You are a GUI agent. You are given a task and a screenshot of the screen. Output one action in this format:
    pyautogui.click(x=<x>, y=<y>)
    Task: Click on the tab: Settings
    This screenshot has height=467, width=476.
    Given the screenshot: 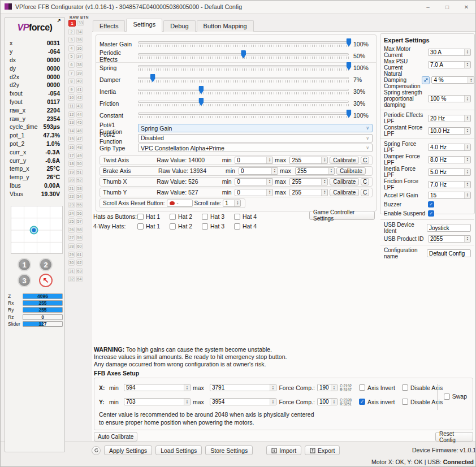 What is the action you would take?
    pyautogui.click(x=144, y=25)
    